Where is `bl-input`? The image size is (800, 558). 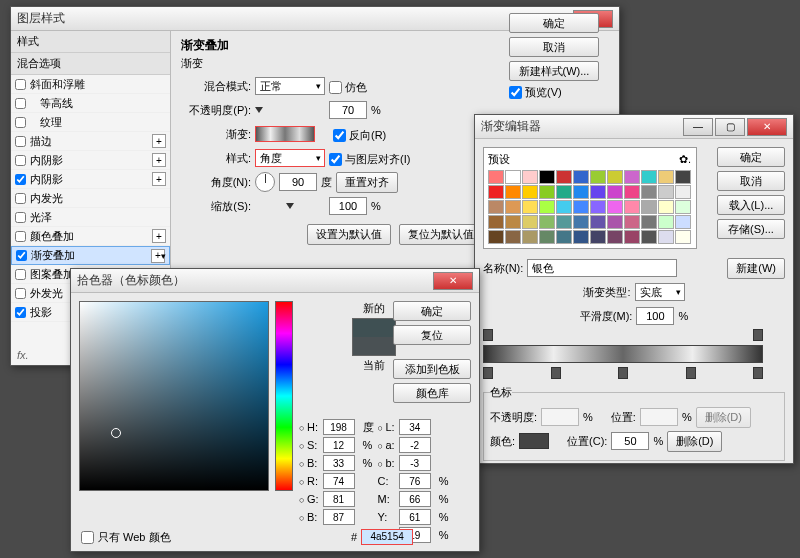
bl-input is located at coordinates (339, 517).